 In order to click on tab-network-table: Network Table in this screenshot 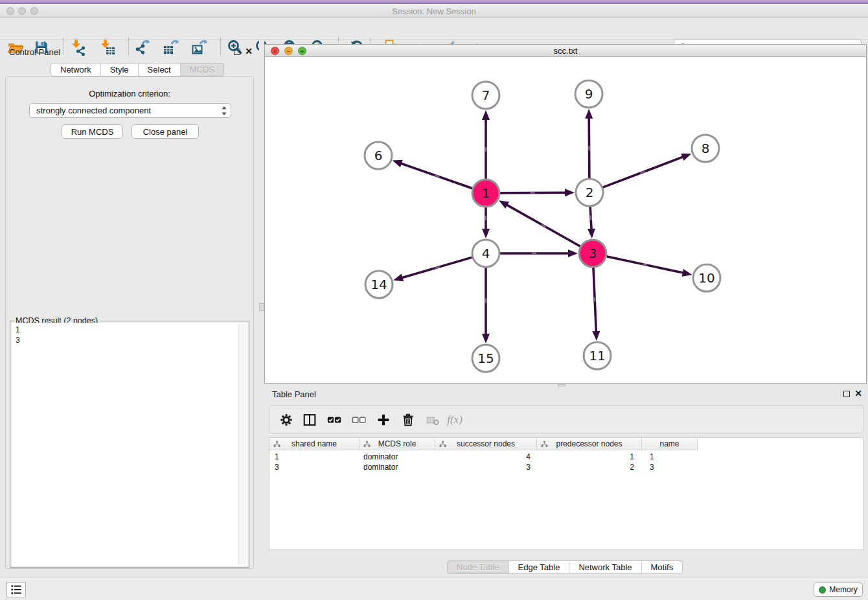, I will do `click(605, 568)`.